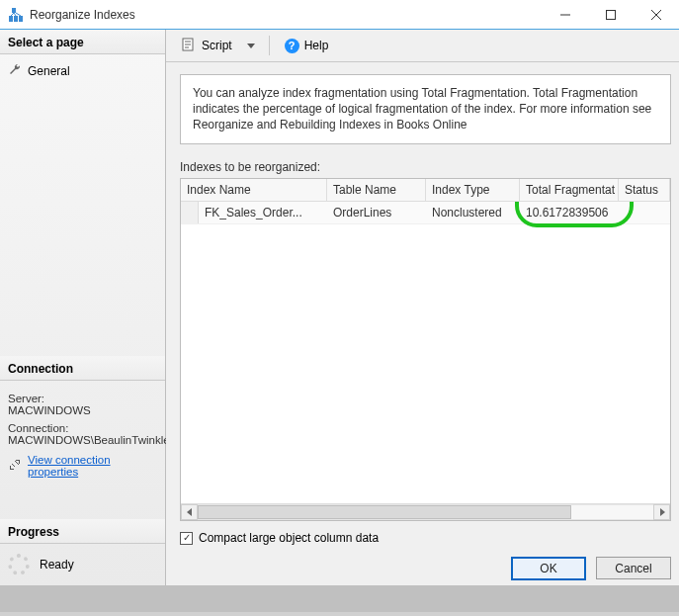 This screenshot has height=616, width=679. I want to click on close-button, so click(656, 14).